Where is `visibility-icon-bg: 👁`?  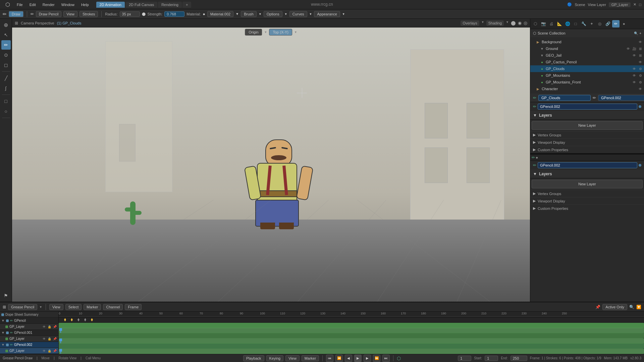
visibility-icon-bg: 👁 is located at coordinates (640, 42).